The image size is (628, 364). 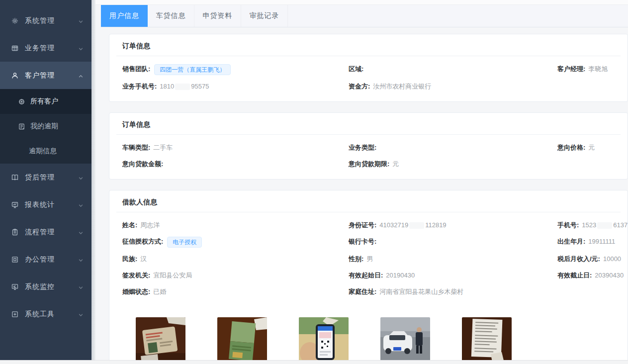 What do you see at coordinates (44, 101) in the screenshot?
I see `sidebar-item-label: 所有客户` at bounding box center [44, 101].